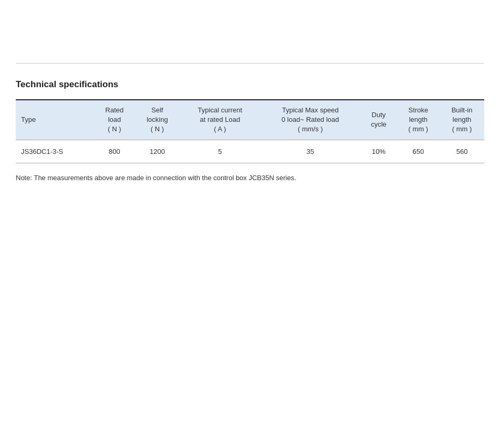 Image resolution: width=500 pixels, height=448 pixels. Describe the element at coordinates (250, 131) in the screenshot. I see `specs-table: Type Ratedload( N ) Selflocking( N ) Typ…` at that location.